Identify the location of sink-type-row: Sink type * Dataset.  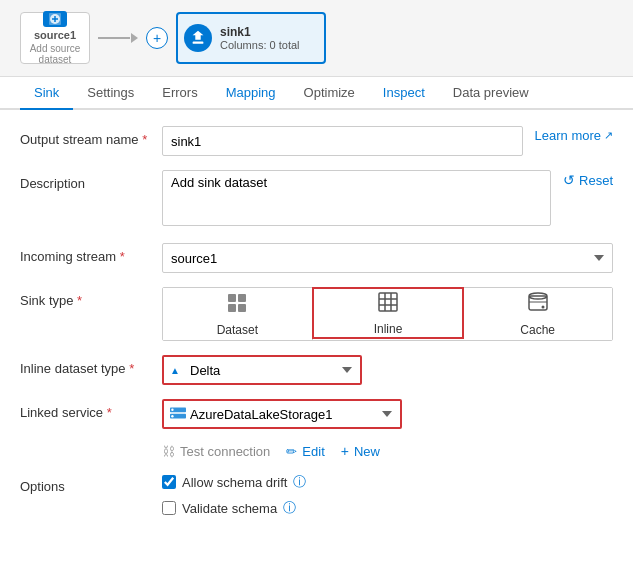
(316, 314).